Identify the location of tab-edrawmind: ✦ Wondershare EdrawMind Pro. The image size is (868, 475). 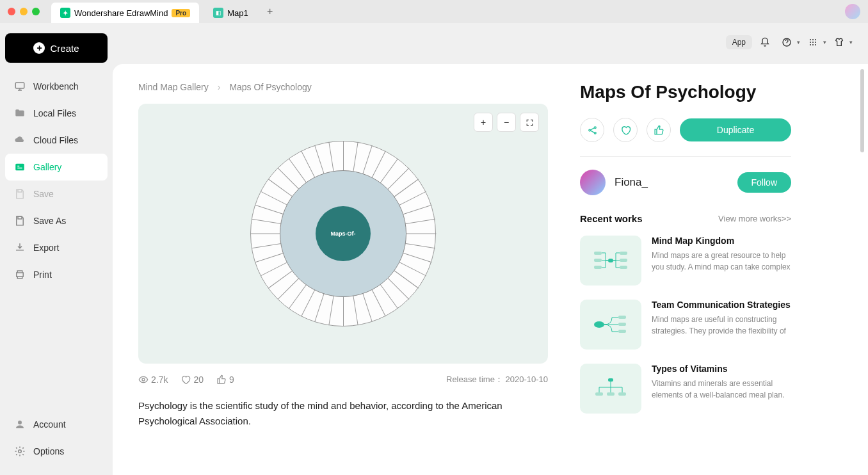
(125, 13).